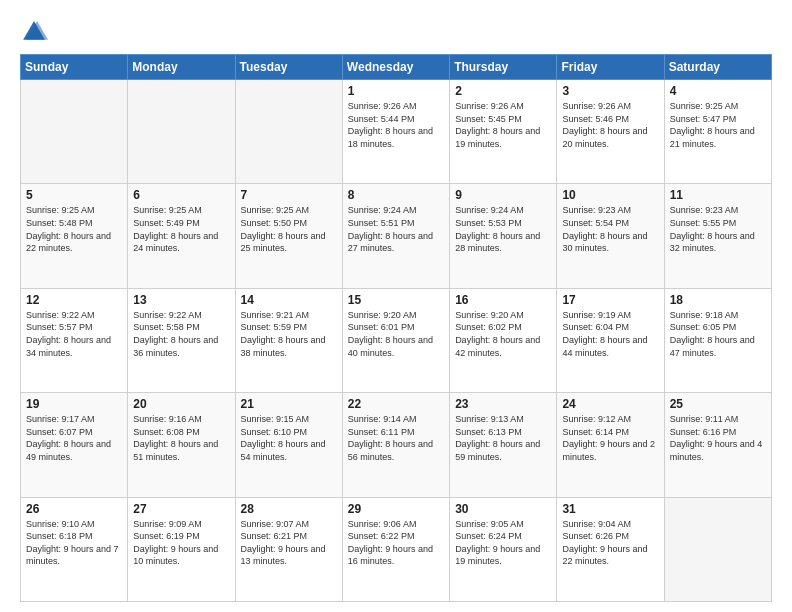  What do you see at coordinates (610, 334) in the screenshot?
I see `day-detail: Sunrise: 9:19 AM Sunset: 6:04 PM Dayligh…` at bounding box center [610, 334].